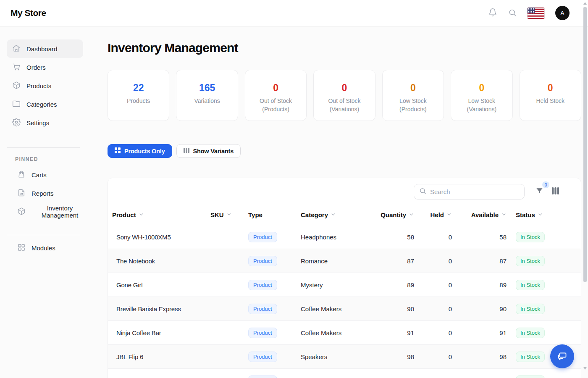 This screenshot has height=378, width=588. I want to click on table-row: Breville Barista Express Product Coffee …, so click(344, 309).